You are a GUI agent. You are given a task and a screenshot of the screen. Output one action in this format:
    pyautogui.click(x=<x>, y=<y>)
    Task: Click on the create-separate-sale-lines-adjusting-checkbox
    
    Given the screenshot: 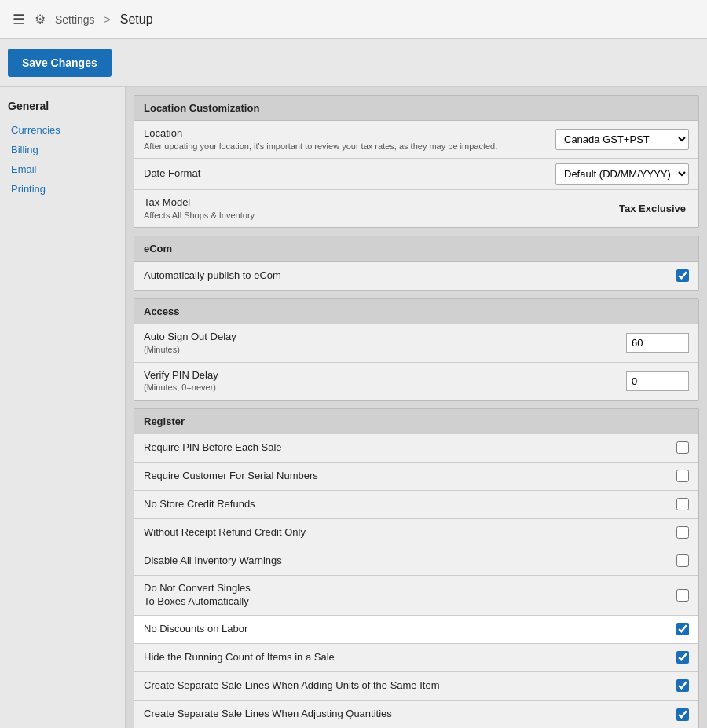 What is the action you would take?
    pyautogui.click(x=683, y=715)
    